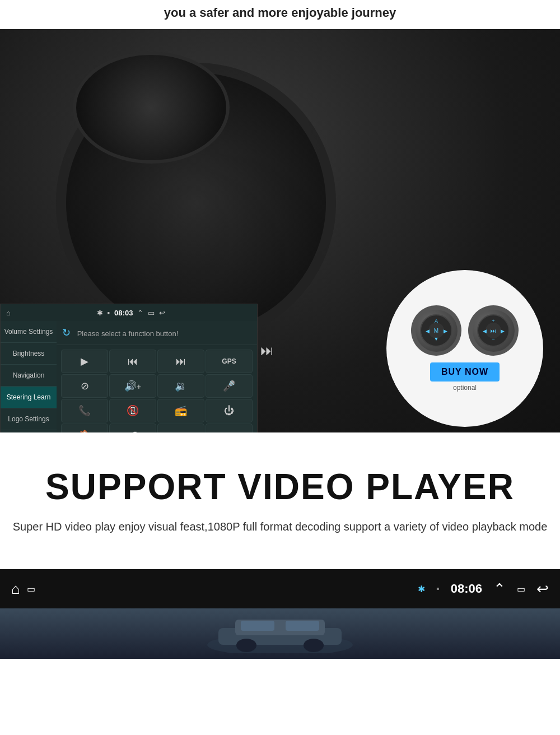  Describe the element at coordinates (157, 389) in the screenshot. I see `button-grid: ▶ ⏮ ⏭ GPS ⊘ 🔊+ 🔉 🎤 📞 📵 📻 ⏻ 🏠 ↺ DISP MODE` at that location.